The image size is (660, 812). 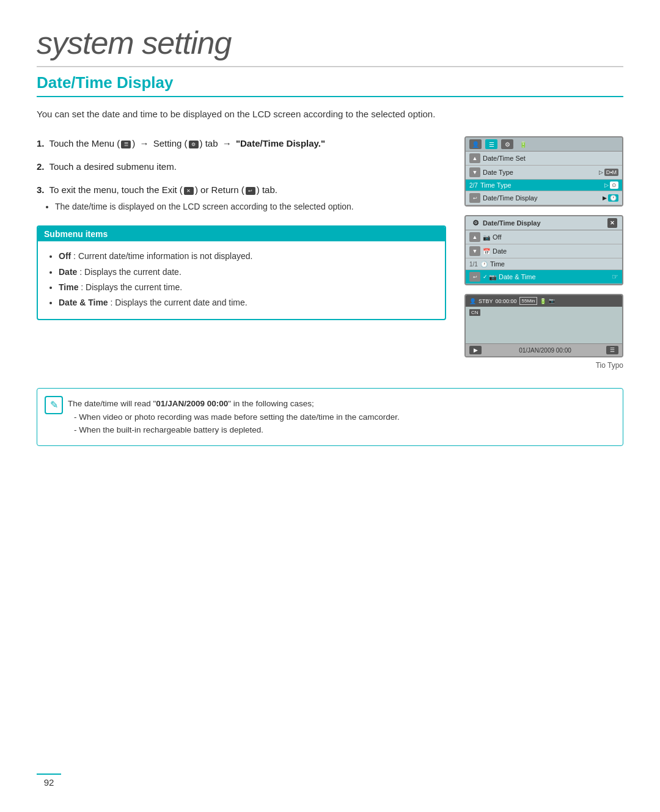 I want to click on lcd-menu-btn-3: ☰, so click(x=612, y=350).